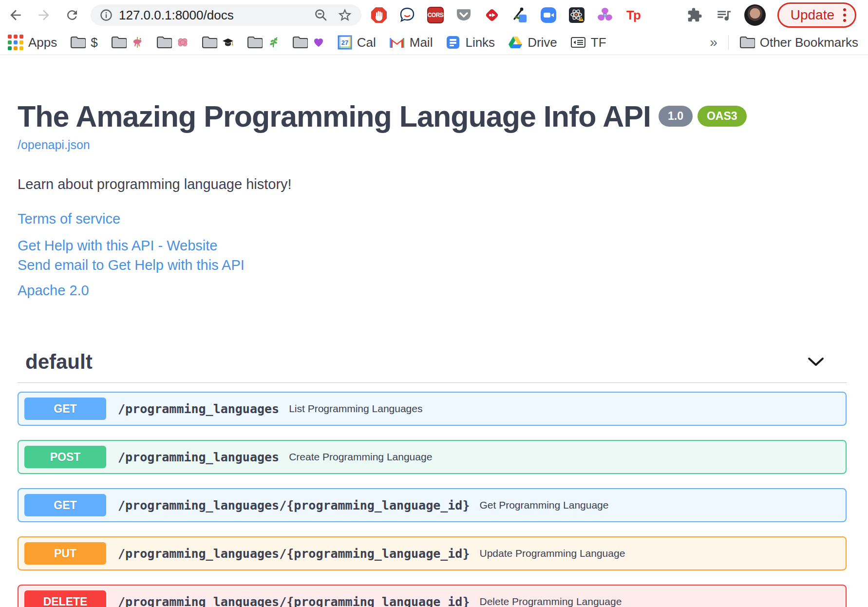  I want to click on bookmark-label: $, so click(94, 43).